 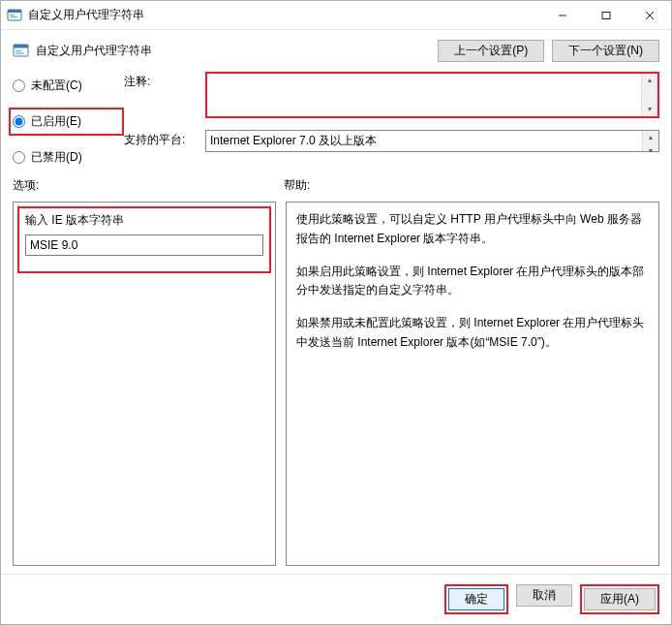 I want to click on help-section-label: 帮助:, so click(x=296, y=186).